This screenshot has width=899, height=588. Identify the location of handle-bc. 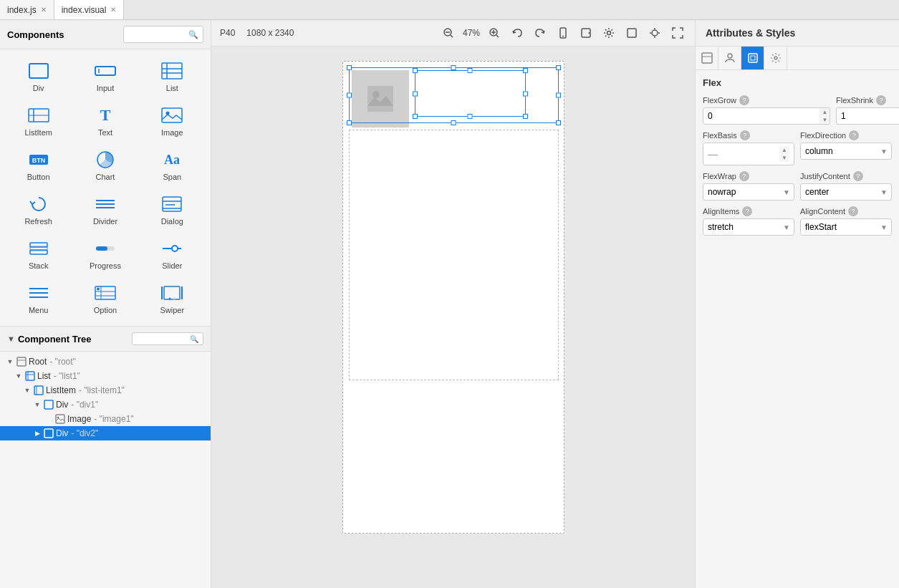
(470, 116).